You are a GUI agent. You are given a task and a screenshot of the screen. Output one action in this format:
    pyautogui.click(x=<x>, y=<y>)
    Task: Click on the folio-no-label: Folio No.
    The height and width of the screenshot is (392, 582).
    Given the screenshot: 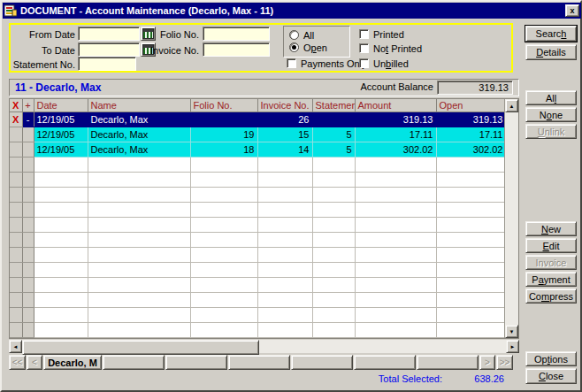 What is the action you would take?
    pyautogui.click(x=175, y=35)
    